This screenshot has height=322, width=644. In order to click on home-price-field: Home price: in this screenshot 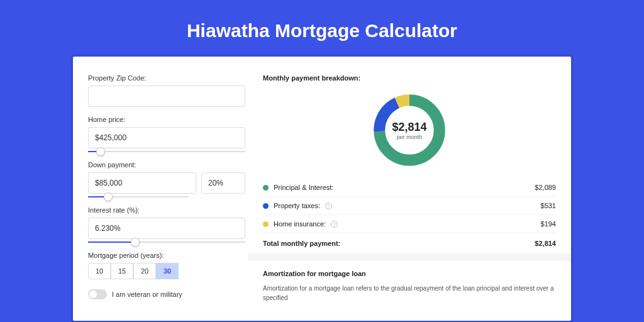, I will do `click(167, 134)`.